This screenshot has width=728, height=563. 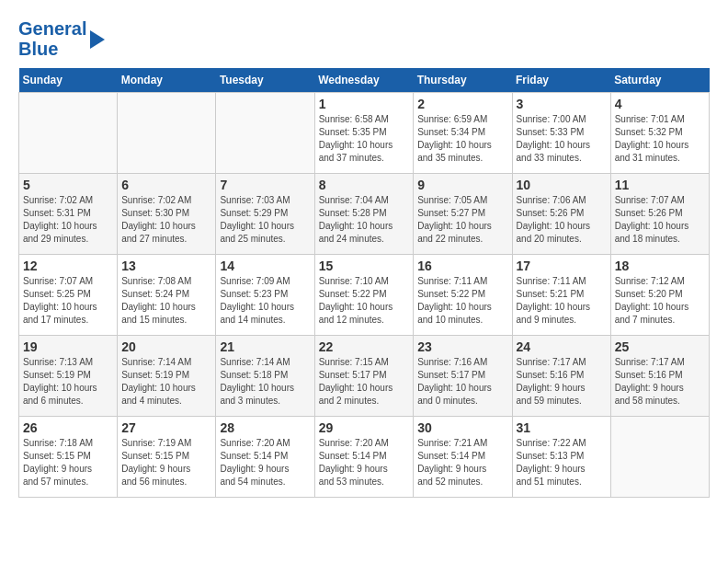 I want to click on day-info: Sunrise: 7:09 AMSunset: 5:23 PMDaylight:…, so click(x=265, y=301).